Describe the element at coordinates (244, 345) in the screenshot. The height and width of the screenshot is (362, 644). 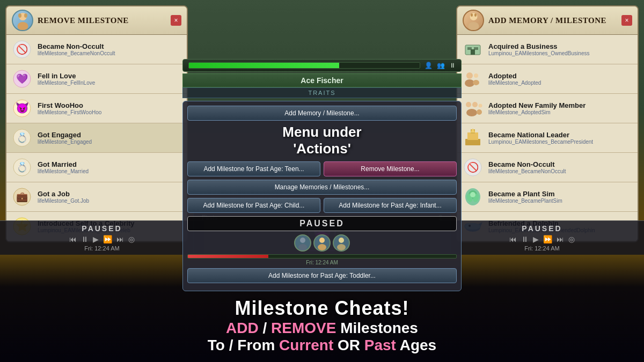
I see `to-from-label: To / From` at that location.